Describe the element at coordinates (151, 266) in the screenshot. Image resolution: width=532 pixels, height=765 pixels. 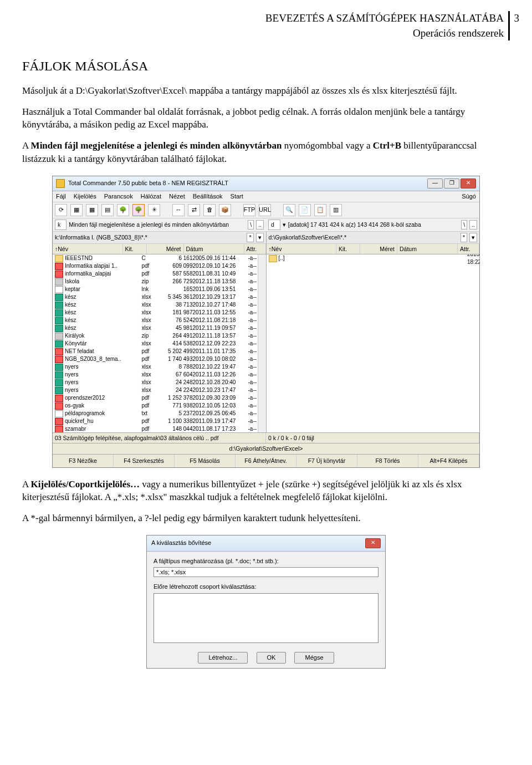
I see `file-ext: pdf` at that location.